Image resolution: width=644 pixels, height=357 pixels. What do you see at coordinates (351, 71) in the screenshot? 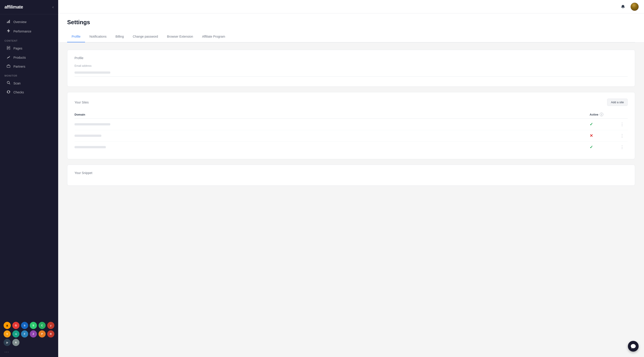
I see `email-form-group: Email address` at bounding box center [351, 71].